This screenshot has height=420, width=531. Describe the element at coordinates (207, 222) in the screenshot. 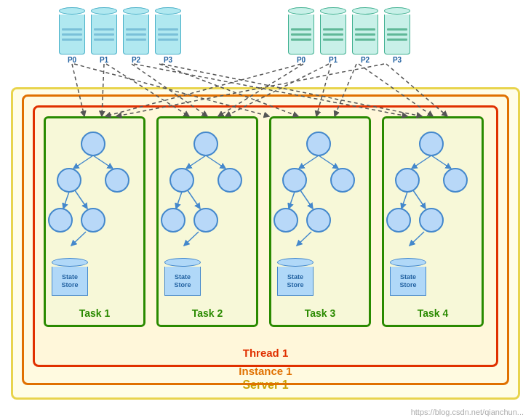

I see `task-box-2: StateStore Task 2` at that location.